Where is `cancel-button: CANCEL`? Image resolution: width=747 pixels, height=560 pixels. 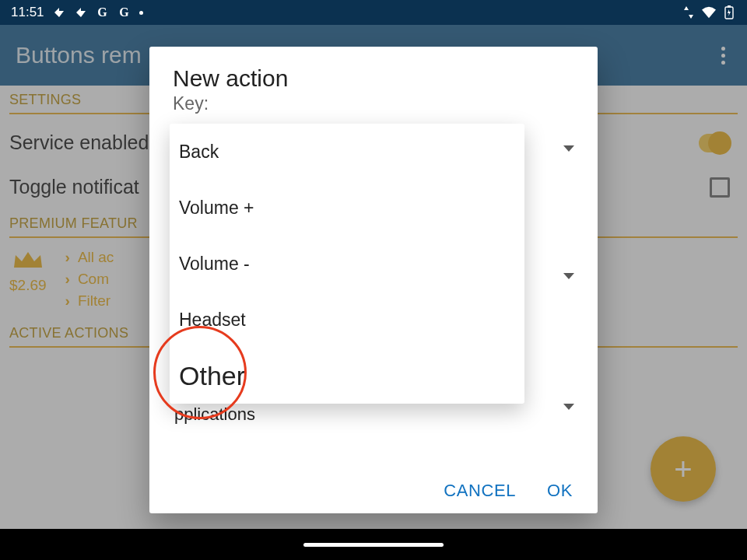
cancel-button: CANCEL is located at coordinates (479, 491).